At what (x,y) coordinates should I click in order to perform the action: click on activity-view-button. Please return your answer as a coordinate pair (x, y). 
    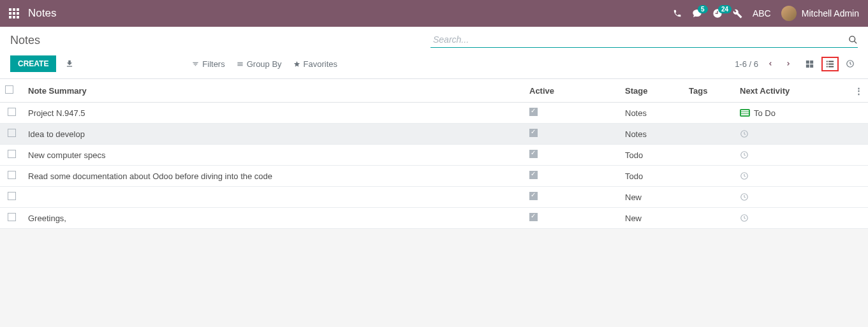
    Looking at the image, I should click on (850, 64).